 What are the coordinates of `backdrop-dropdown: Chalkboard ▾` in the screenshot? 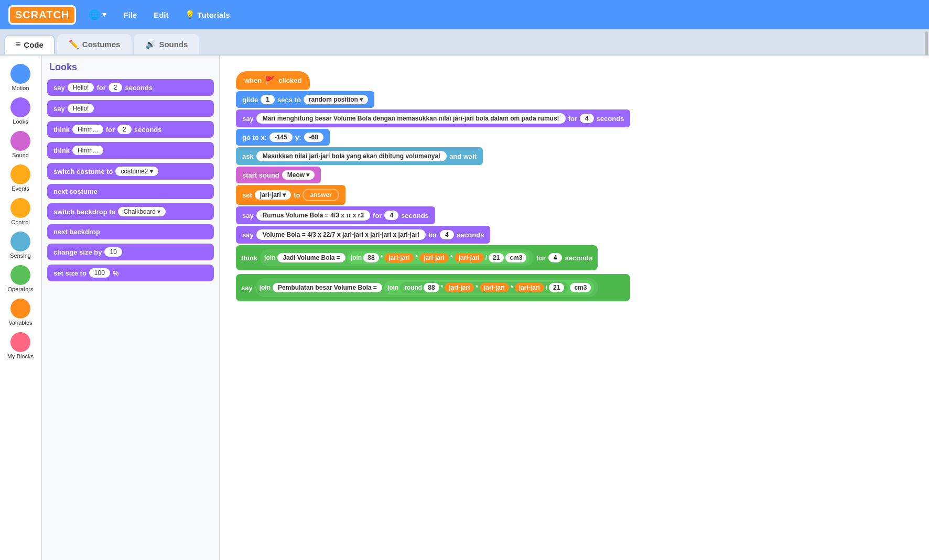 It's located at (142, 212).